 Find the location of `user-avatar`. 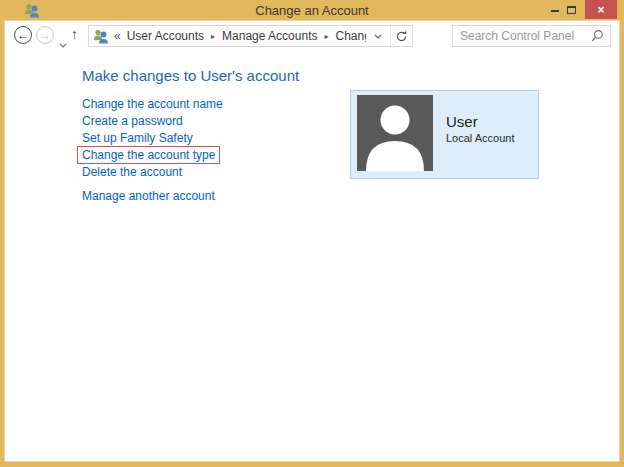

user-avatar is located at coordinates (395, 133).